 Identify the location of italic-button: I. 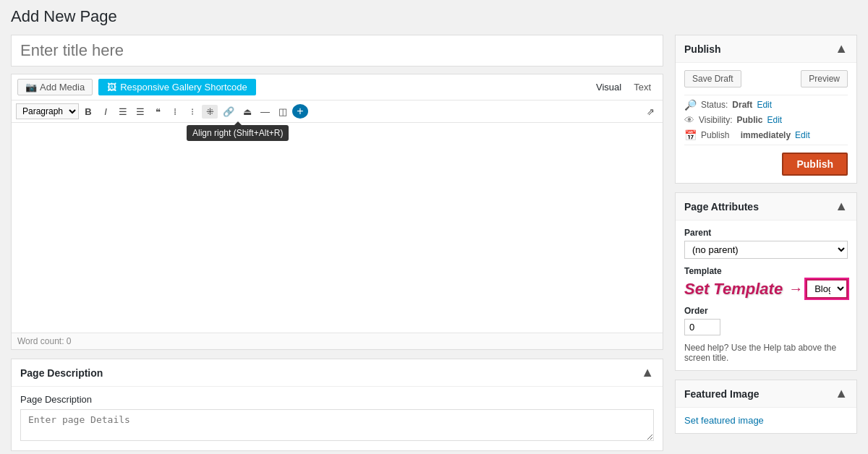
(106, 111).